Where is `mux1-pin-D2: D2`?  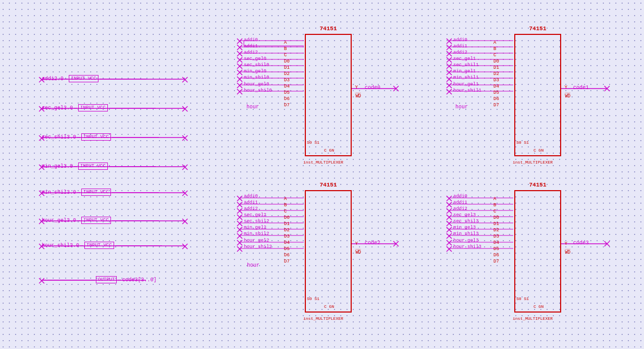 mux1-pin-D2: D2 is located at coordinates (287, 74).